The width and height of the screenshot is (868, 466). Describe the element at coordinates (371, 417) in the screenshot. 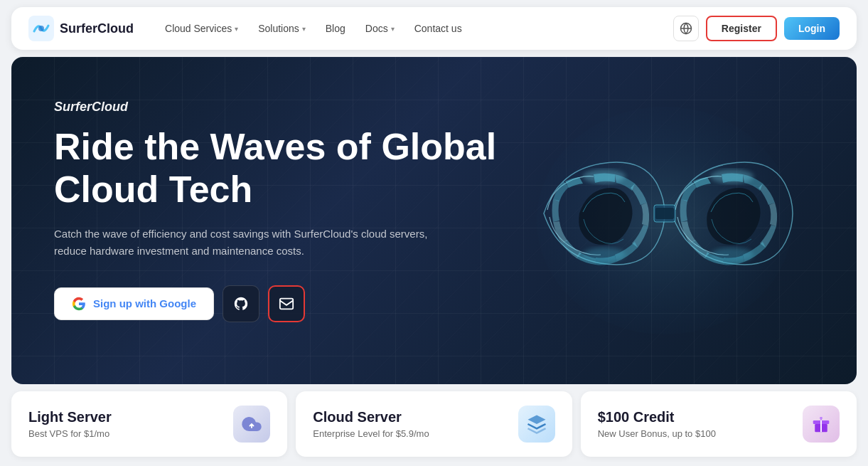

I see `card-title: Cloud Server` at that location.